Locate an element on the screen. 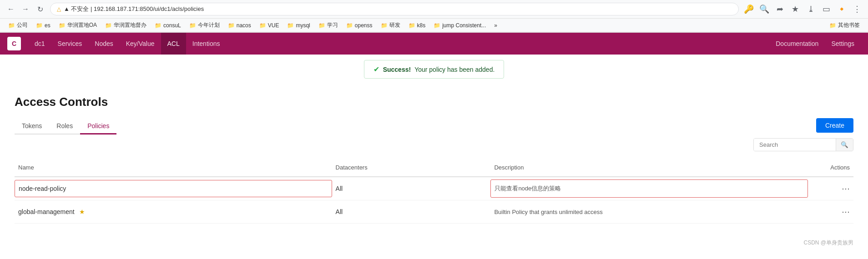  success-text: Your policy has been added. is located at coordinates (454, 70).